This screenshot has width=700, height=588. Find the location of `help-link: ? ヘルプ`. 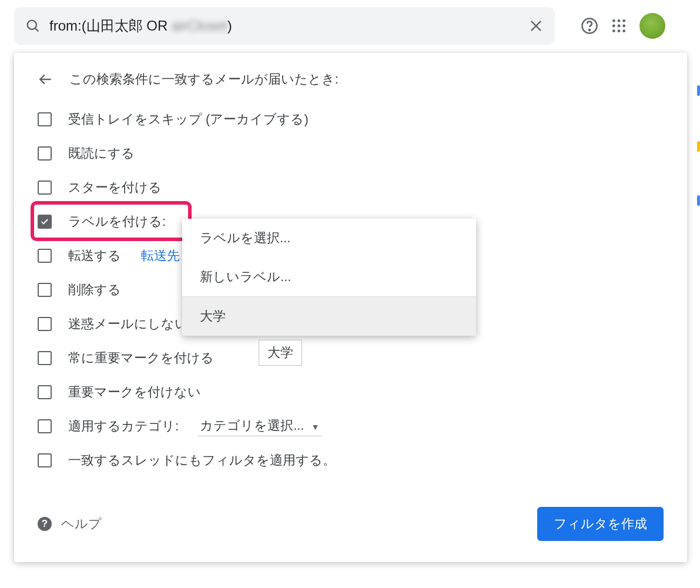

help-link: ? ヘルプ is located at coordinates (69, 524).